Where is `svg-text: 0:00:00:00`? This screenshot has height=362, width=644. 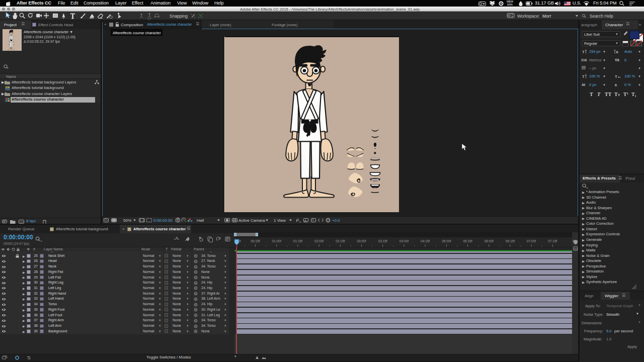
svg-text: 0:00:00:00 is located at coordinates (163, 220).